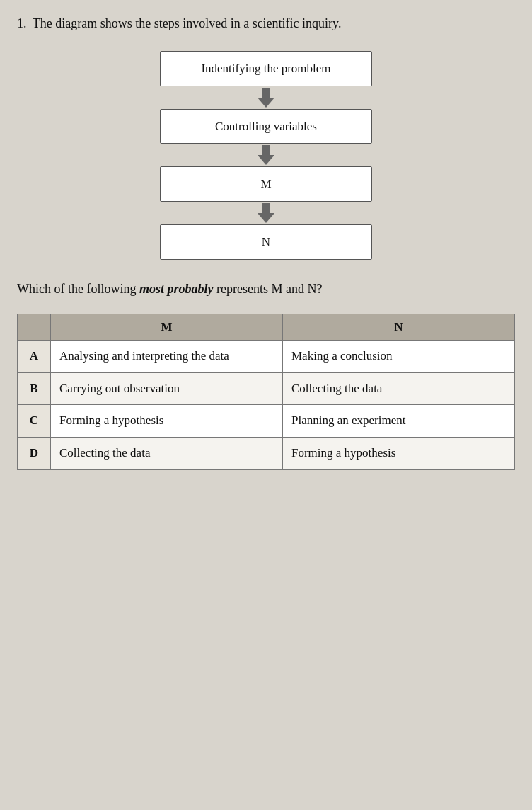  What do you see at coordinates (167, 421) in the screenshot?
I see `option-m-c: Forming a hypothesis` at bounding box center [167, 421].